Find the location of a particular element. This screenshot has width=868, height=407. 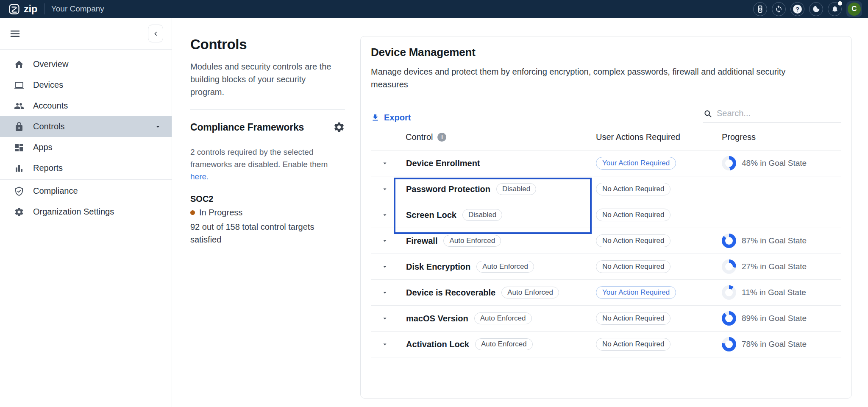

sidebar-divider is located at coordinates (86, 180).